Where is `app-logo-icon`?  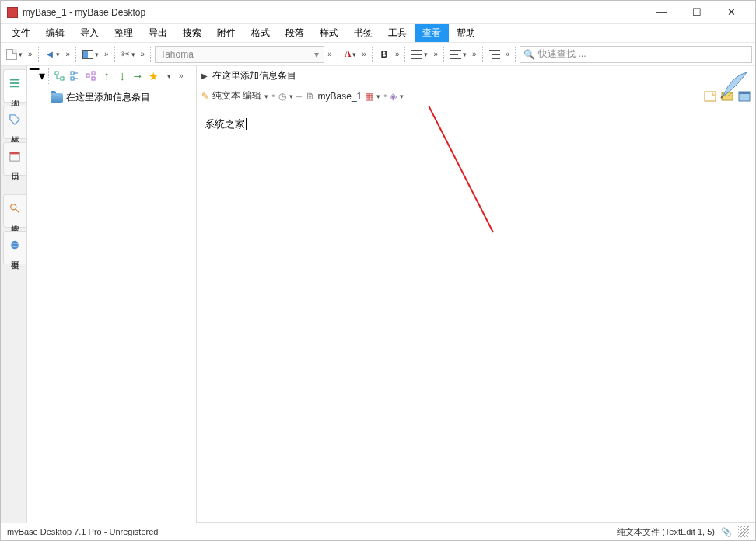 app-logo-icon is located at coordinates (12, 12).